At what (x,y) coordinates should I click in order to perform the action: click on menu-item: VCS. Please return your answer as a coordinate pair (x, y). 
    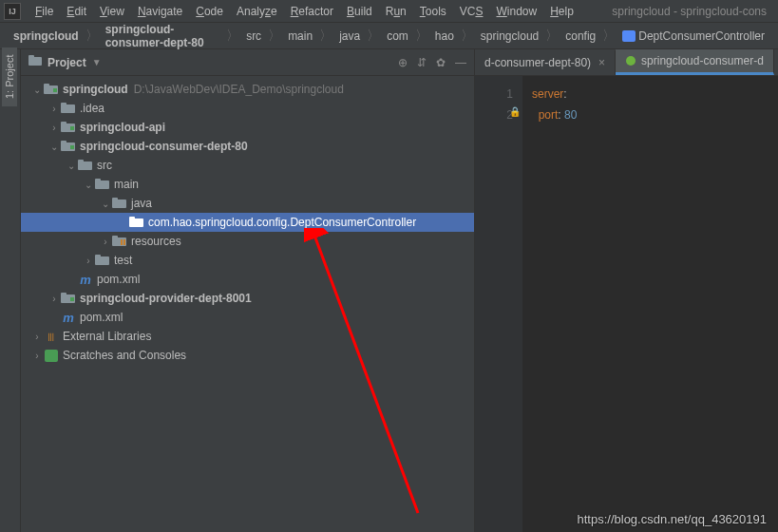
    Looking at the image, I should click on (471, 11).